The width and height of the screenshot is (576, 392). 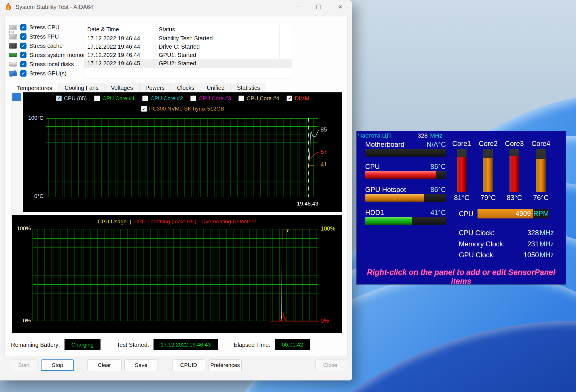 I want to click on x-axis-time-label: 19:46:43, so click(x=308, y=204).